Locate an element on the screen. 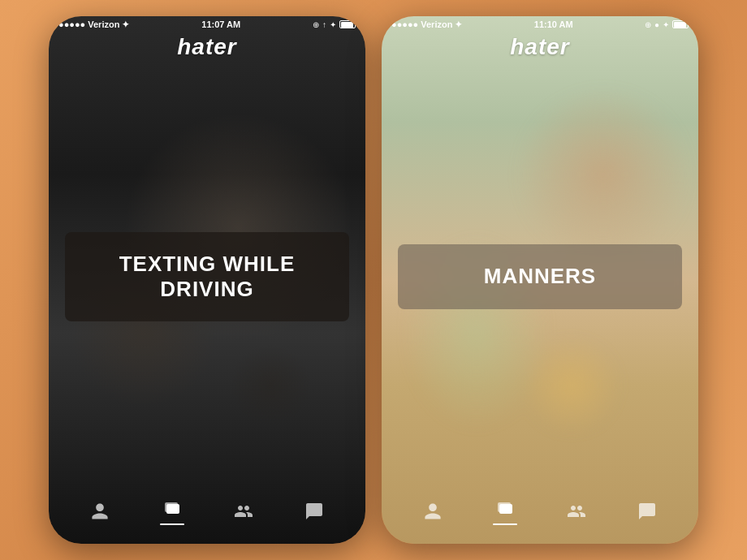  app-title-2: hater is located at coordinates (539, 47).